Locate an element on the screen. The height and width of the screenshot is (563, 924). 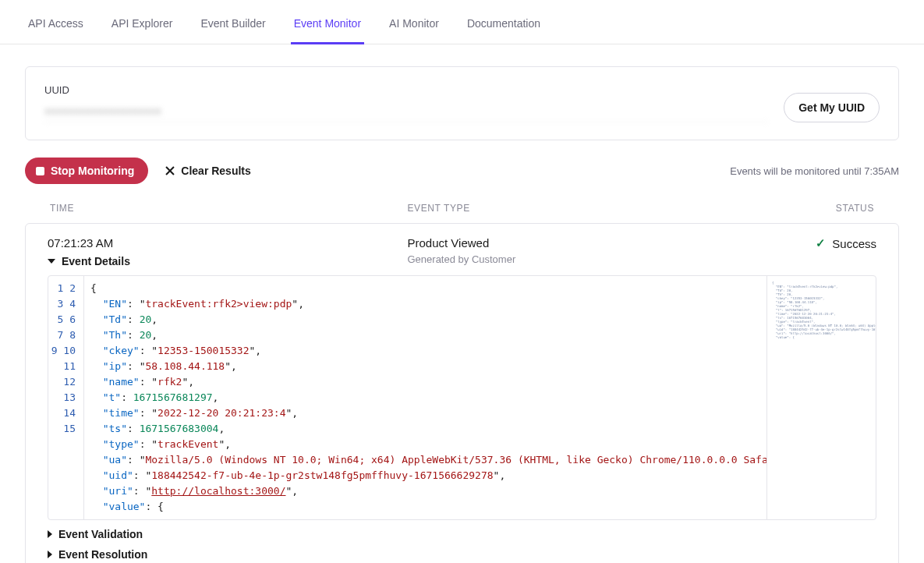
col-time: TIME is located at coordinates (229, 208).